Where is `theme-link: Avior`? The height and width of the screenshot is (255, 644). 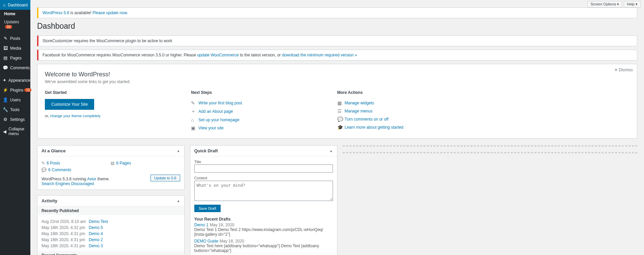
theme-link: Avior is located at coordinates (92, 179).